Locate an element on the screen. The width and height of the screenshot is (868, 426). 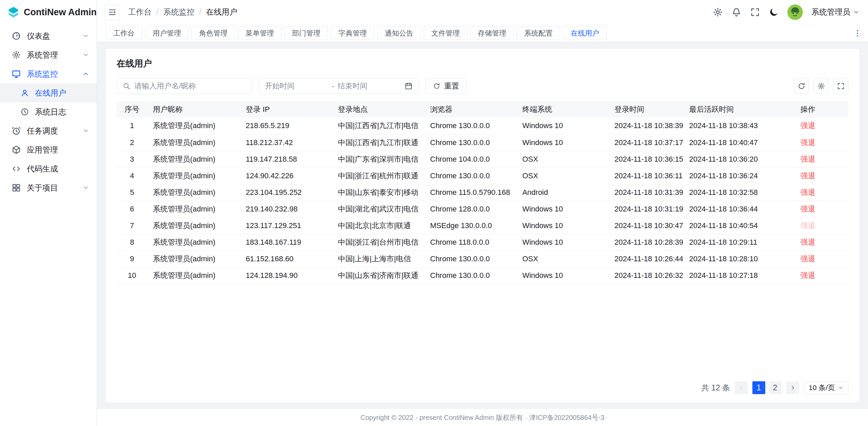
table-row: 2系统管理员(admin)118.212.37.42中国|江西省|九江市|联通C… is located at coordinates (482, 142).